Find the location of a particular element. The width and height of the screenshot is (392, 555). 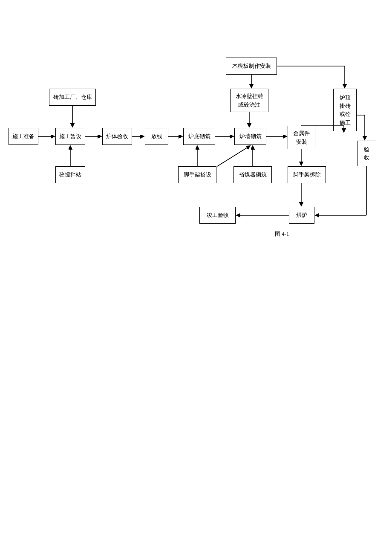

box-shuileng: 水冷壁挂砖或砼浇注 is located at coordinates (249, 101).